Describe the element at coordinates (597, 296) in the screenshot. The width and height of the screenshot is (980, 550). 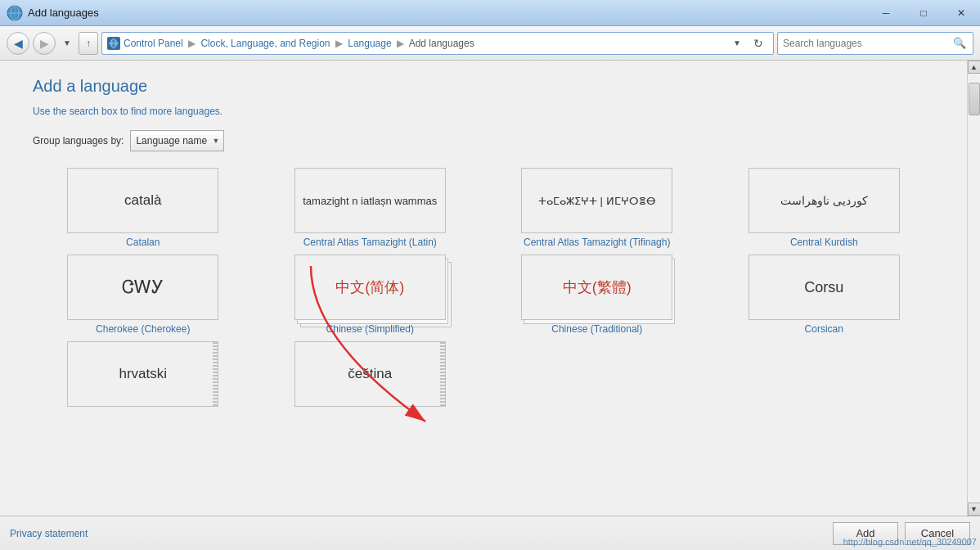
I see `list-item: 中文(繁體) Chinese (Traditional)` at that location.